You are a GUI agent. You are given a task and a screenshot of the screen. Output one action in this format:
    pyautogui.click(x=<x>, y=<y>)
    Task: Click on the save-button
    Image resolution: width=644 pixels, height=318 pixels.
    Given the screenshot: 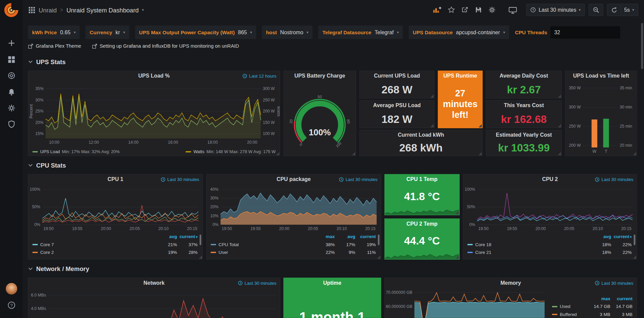 What is the action you would take?
    pyautogui.click(x=479, y=10)
    